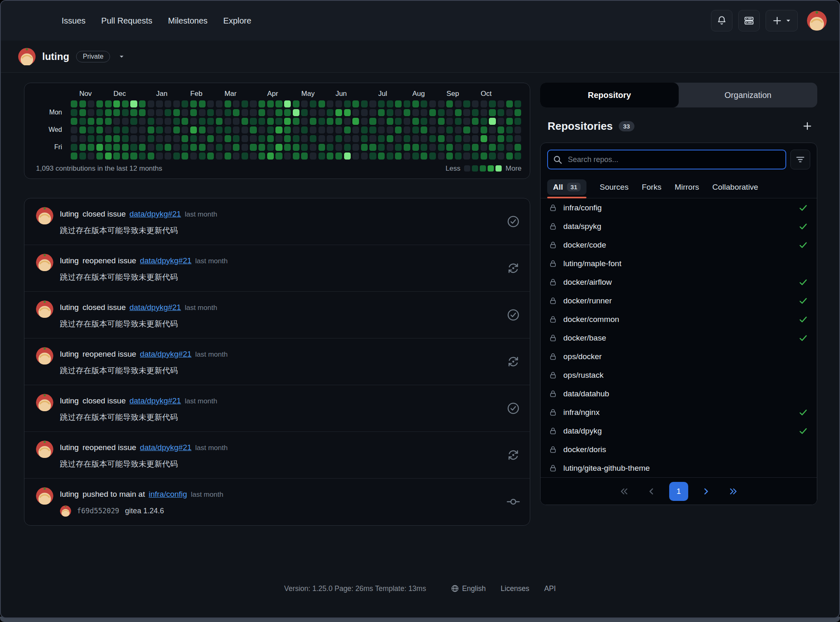 This screenshot has height=622, width=840. What do you see at coordinates (679, 226) in the screenshot?
I see `repo-row: data/spykg` at bounding box center [679, 226].